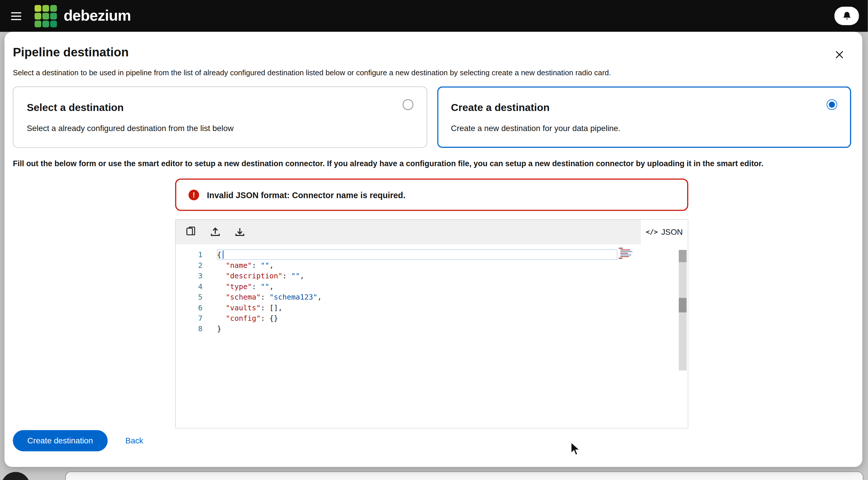 The width and height of the screenshot is (868, 480). Describe the element at coordinates (664, 232) in the screenshot. I see `tab-json: </> JSON` at that location.